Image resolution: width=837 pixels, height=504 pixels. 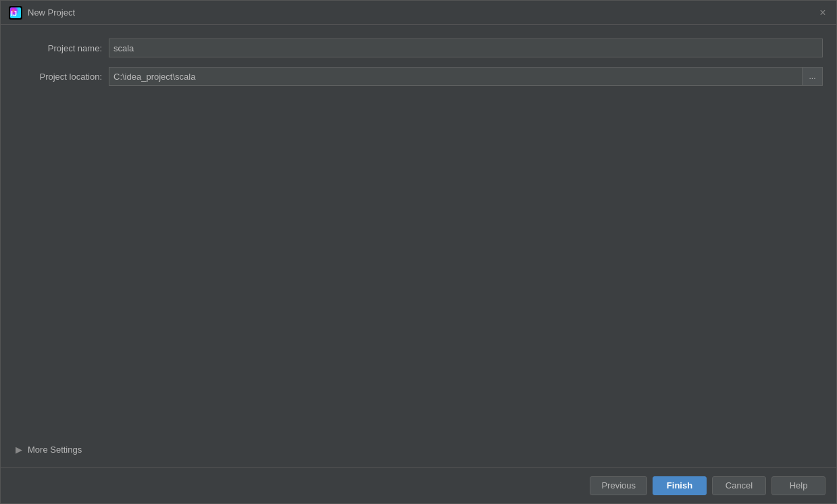 What do you see at coordinates (680, 486) in the screenshot?
I see `finish-button: Finish` at bounding box center [680, 486].